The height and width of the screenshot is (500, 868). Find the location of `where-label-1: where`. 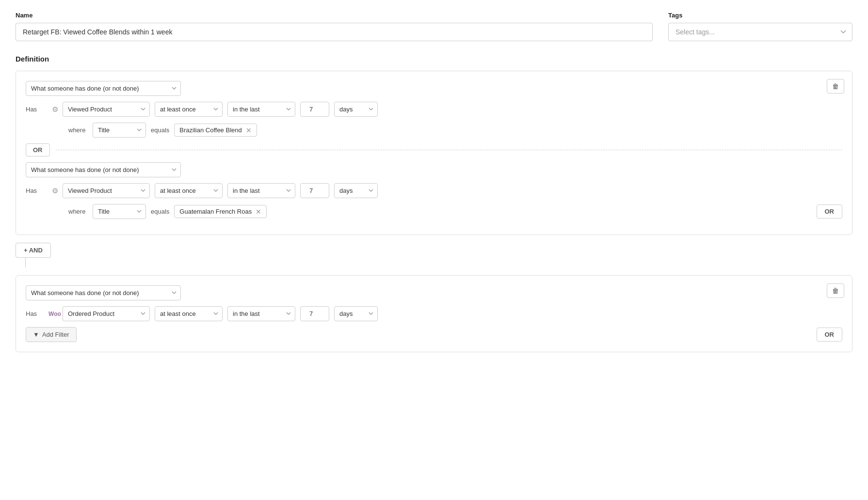

where-label-1: where is located at coordinates (78, 130).